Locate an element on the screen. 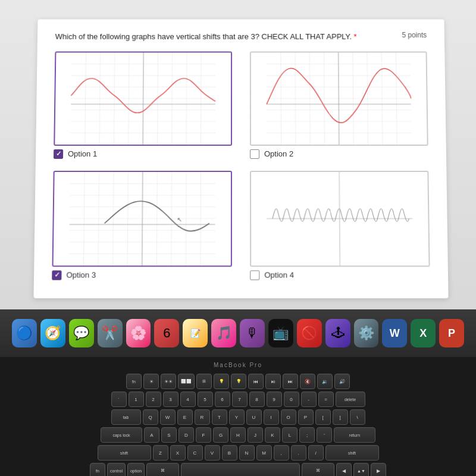 This screenshot has height=476, width=476. key-backtick: ` is located at coordinates (119, 399).